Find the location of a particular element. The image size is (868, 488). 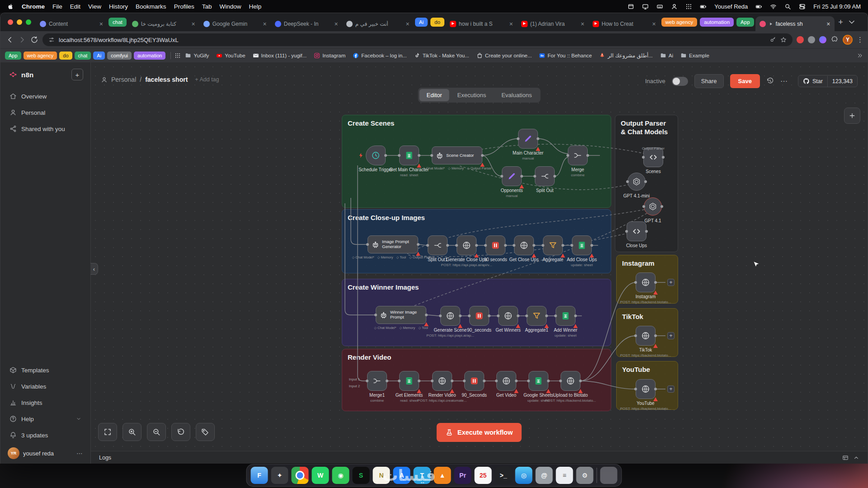

menubar-clock: Fri 25 Jul 9:09 AM is located at coordinates (837, 6).